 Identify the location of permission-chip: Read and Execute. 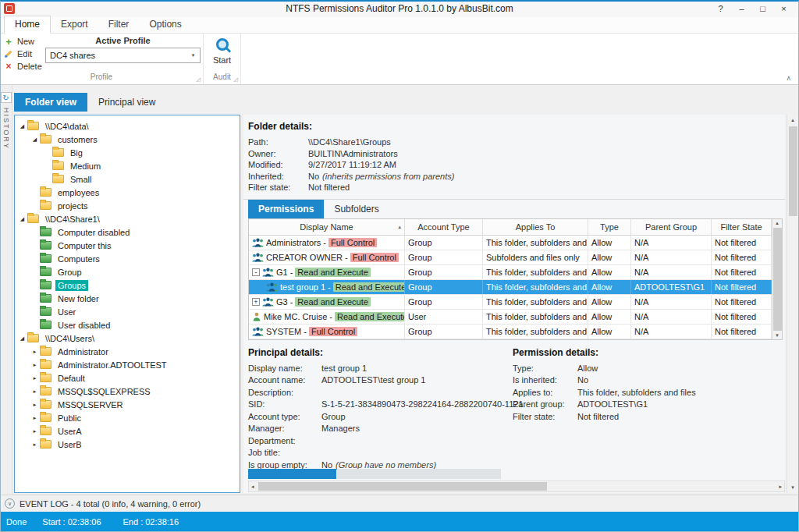
(332, 302).